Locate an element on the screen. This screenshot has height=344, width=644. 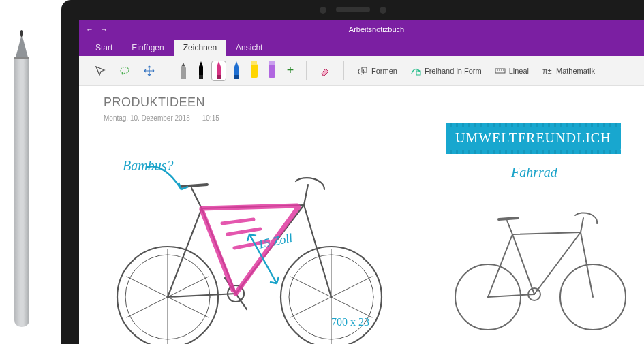
shapes-icon is located at coordinates (363, 71).